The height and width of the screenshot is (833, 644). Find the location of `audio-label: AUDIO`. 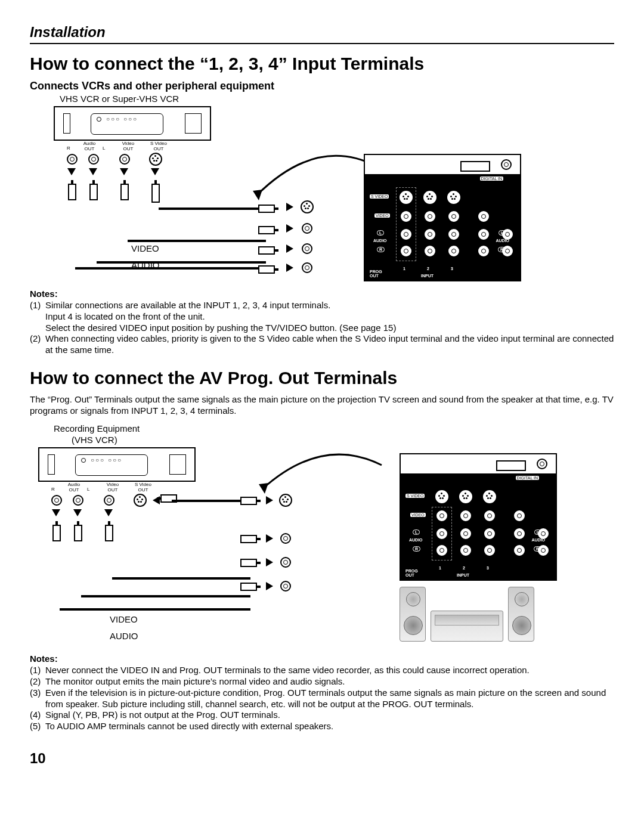

audio-label: AUDIO is located at coordinates (380, 241).